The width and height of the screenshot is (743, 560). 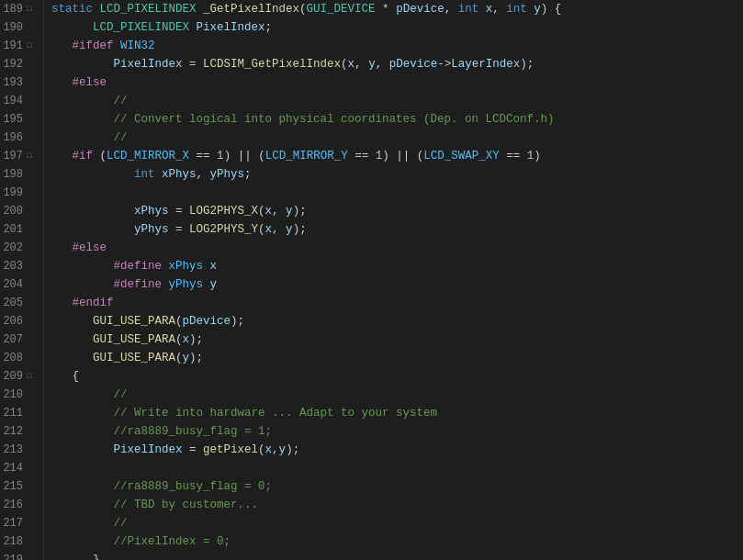 I want to click on token-plain: ) {, so click(x=551, y=9).